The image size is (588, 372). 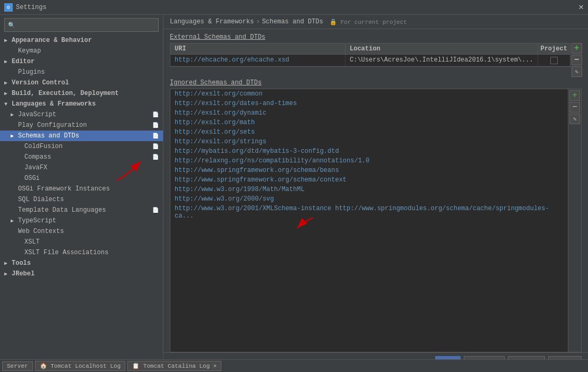 What do you see at coordinates (369, 132) in the screenshot?
I see `list-item: http://exslt.org/sets` at bounding box center [369, 132].